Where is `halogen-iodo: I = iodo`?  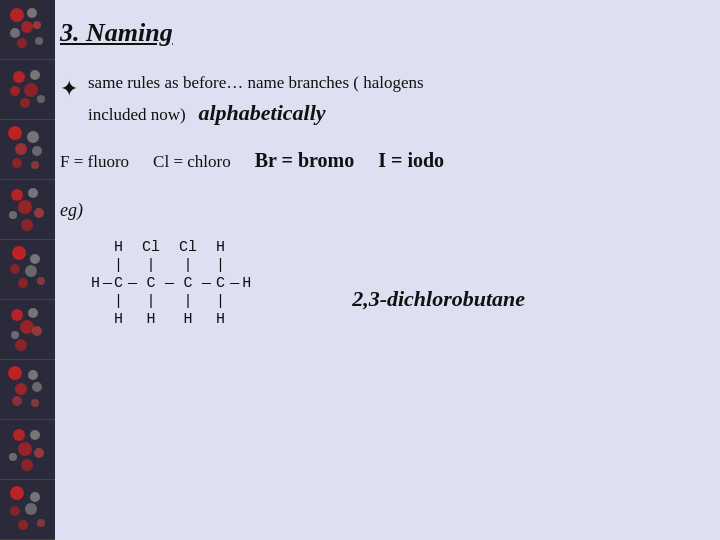
halogen-iodo: I = iodo is located at coordinates (411, 160).